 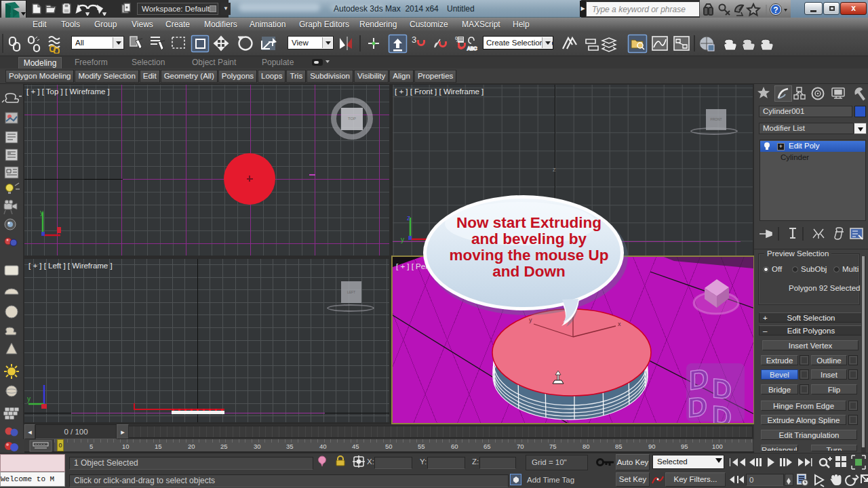 What do you see at coordinates (414, 39) in the screenshot?
I see `svg-text: 3` at bounding box center [414, 39].